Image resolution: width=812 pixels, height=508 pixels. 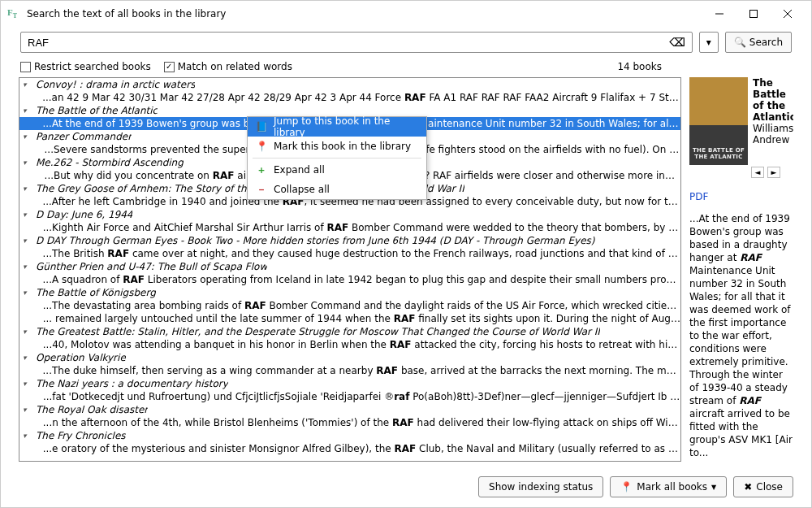 I want to click on search-history-dropdown: ▾, so click(x=709, y=42).